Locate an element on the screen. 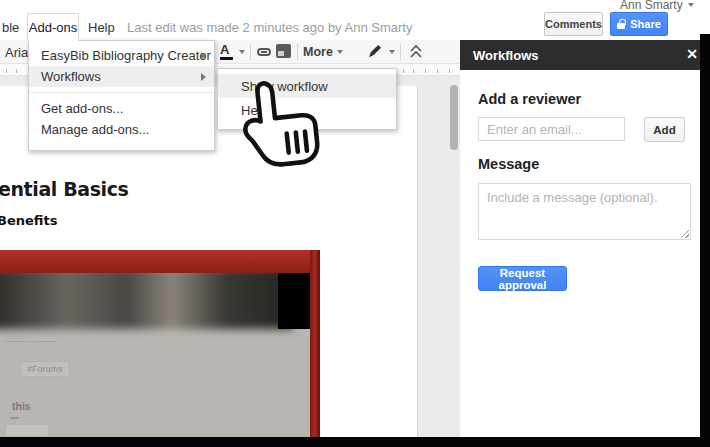 This screenshot has width=710, height=447. message-textarea is located at coordinates (584, 212).